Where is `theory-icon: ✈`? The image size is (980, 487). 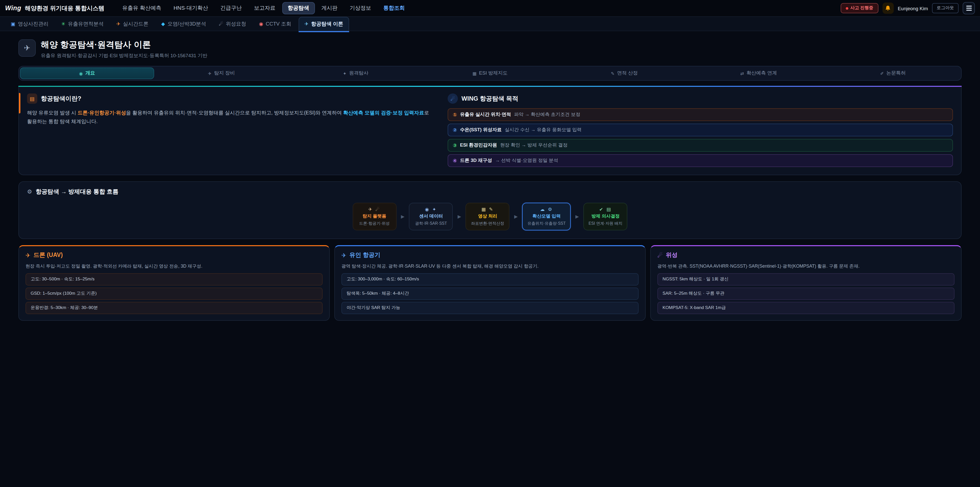 theory-icon: ✈ is located at coordinates (307, 24).